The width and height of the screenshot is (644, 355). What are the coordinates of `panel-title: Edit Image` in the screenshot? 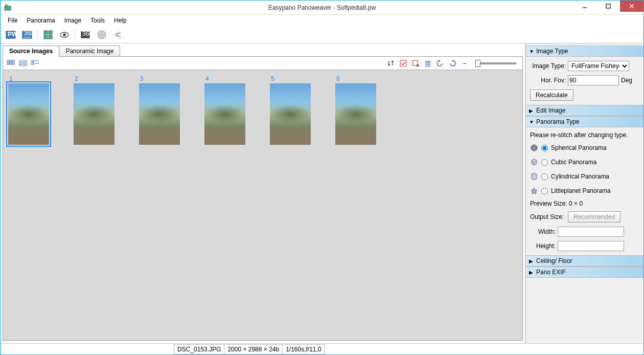 It's located at (551, 110).